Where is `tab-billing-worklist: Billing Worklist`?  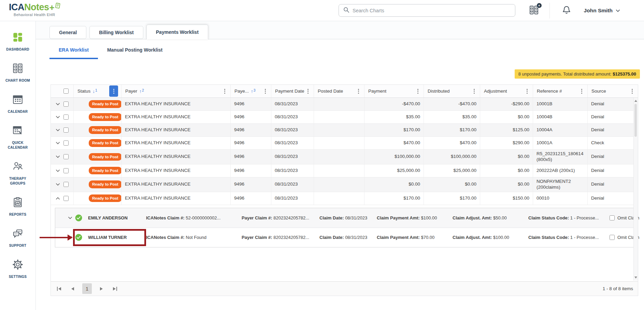
tab-billing-worklist: Billing Worklist is located at coordinates (116, 32).